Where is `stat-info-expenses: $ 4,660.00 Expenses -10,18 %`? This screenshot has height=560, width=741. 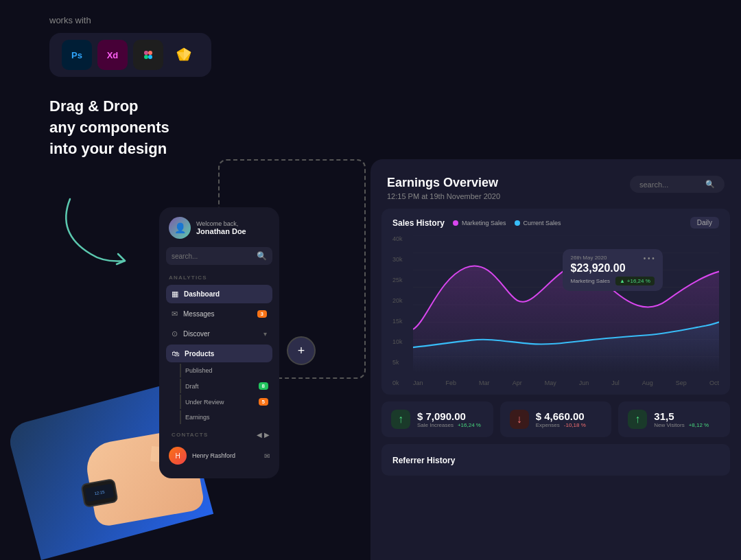 stat-info-expenses: $ 4,660.00 Expenses -10,18 % is located at coordinates (561, 419).